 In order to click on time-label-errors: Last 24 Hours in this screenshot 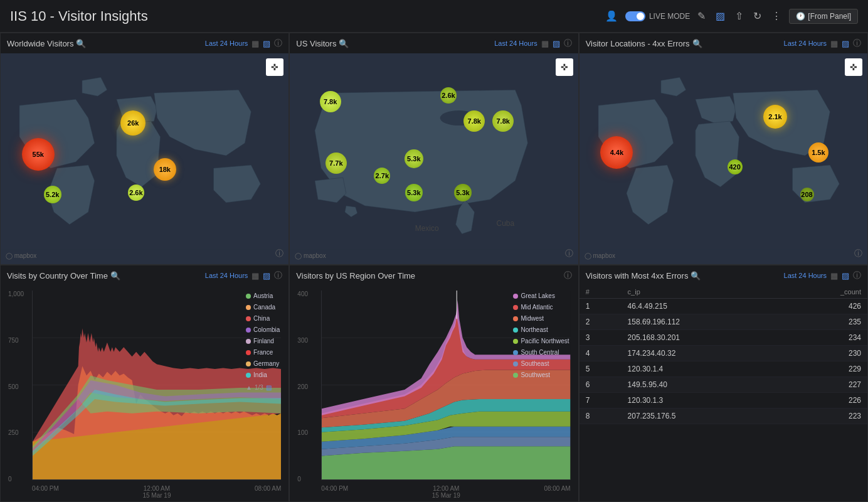, I will do `click(805, 43)`.